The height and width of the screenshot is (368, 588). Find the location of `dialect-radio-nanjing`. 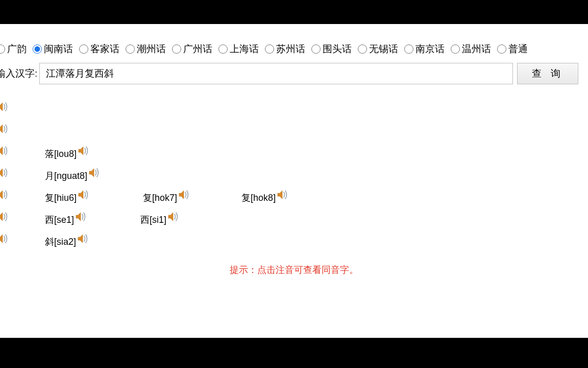

dialect-radio-nanjing is located at coordinates (409, 49).